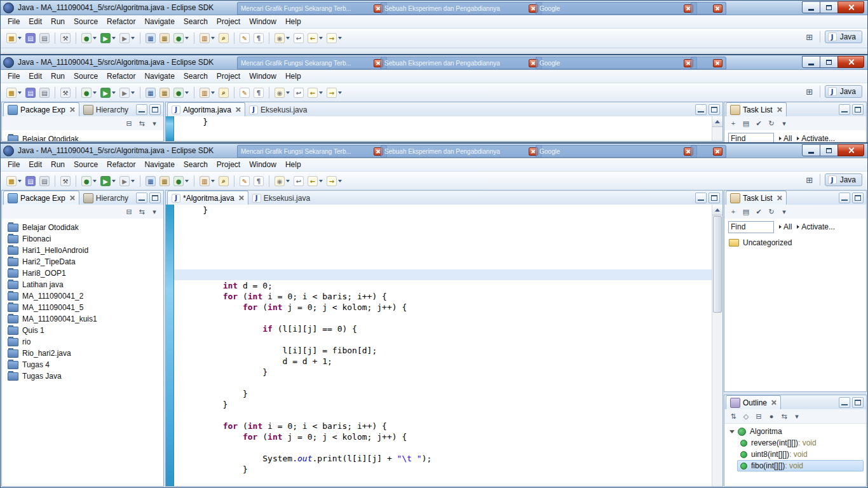  What do you see at coordinates (334, 93) in the screenshot?
I see `forward-button: →` at bounding box center [334, 93].